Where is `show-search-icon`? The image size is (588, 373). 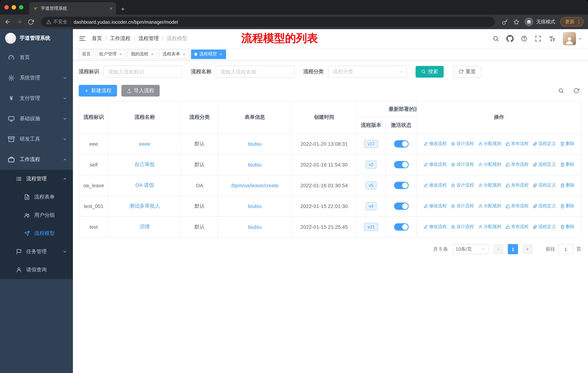
show-search-icon is located at coordinates (561, 91).